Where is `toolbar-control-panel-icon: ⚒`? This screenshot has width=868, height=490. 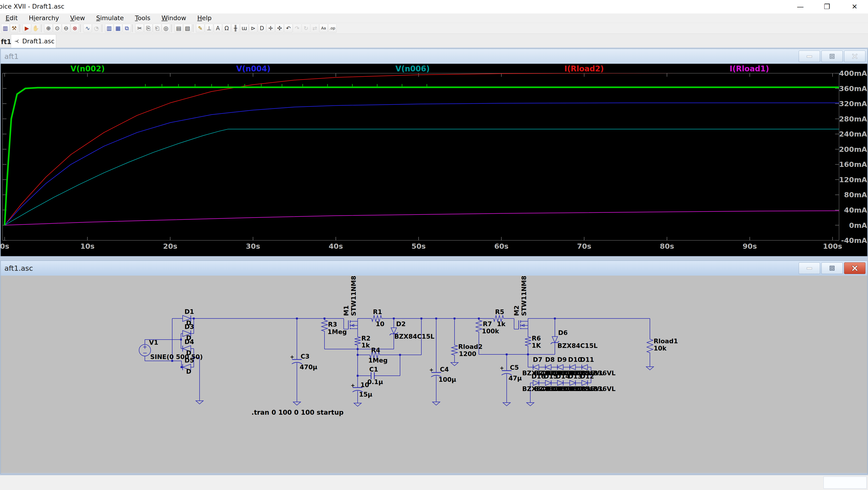
toolbar-control-panel-icon: ⚒ is located at coordinates (14, 28).